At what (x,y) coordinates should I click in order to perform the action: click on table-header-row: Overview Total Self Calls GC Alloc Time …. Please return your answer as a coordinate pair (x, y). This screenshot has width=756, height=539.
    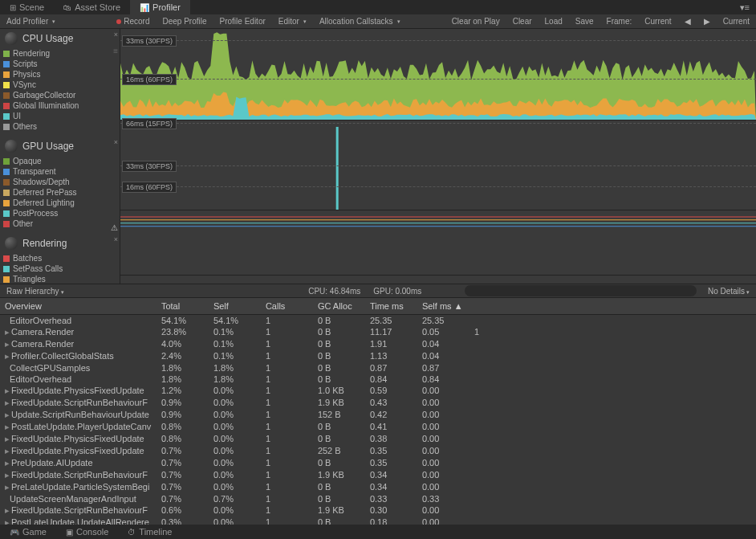
    Looking at the image, I should click on (378, 306).